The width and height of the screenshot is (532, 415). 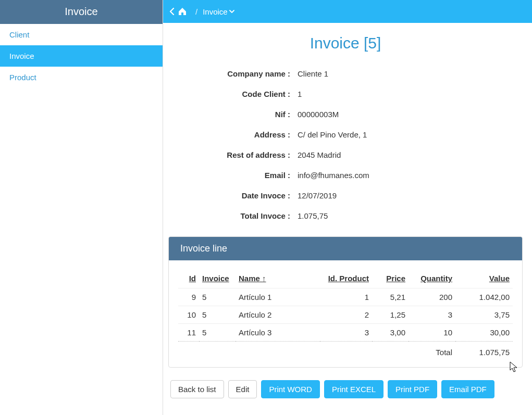 I want to click on cell-id-product: 2, so click(x=346, y=315).